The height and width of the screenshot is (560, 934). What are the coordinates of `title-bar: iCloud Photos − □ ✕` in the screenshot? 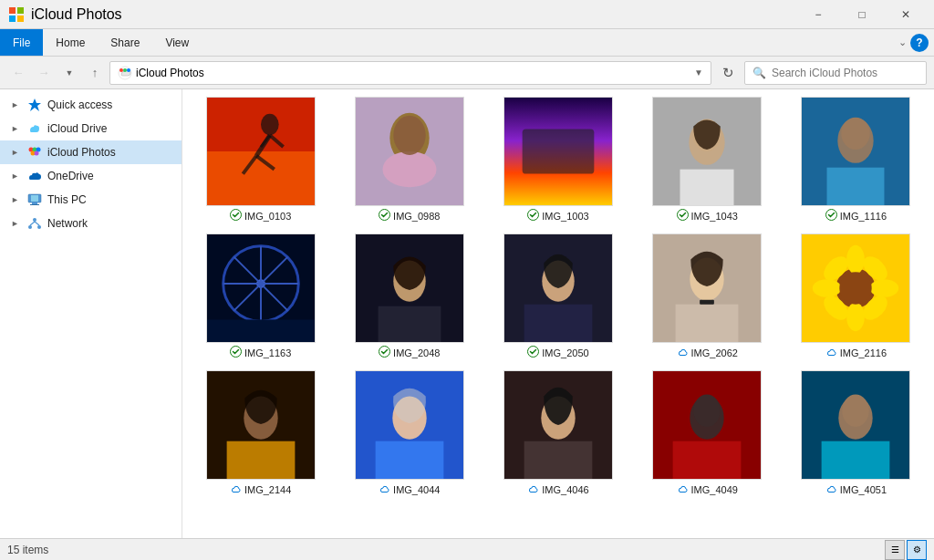 It's located at (467, 15).